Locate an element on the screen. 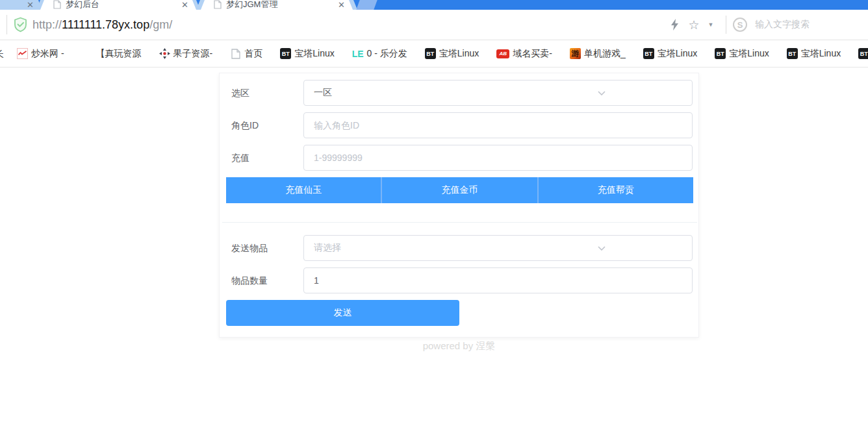 Image resolution: width=868 pixels, height=446 pixels. bookmark-label: 单机游戏_ is located at coordinates (605, 54).